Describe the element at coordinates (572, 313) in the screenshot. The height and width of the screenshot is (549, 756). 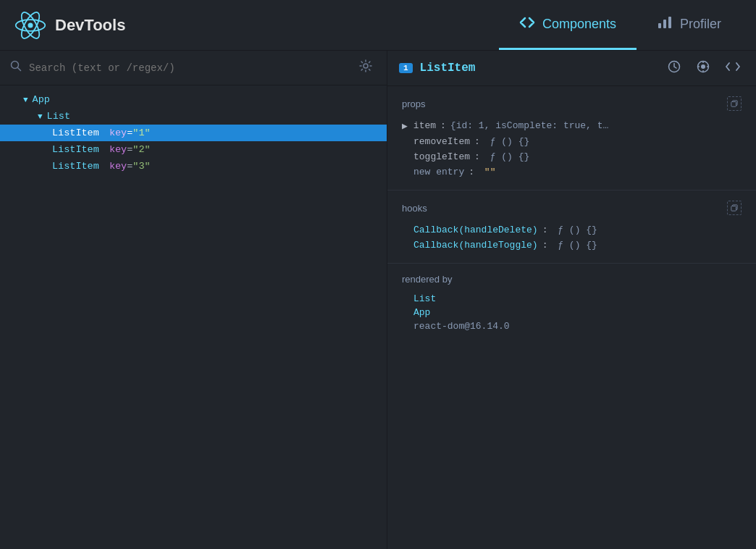
I see `rendered-by-app: App` at that location.